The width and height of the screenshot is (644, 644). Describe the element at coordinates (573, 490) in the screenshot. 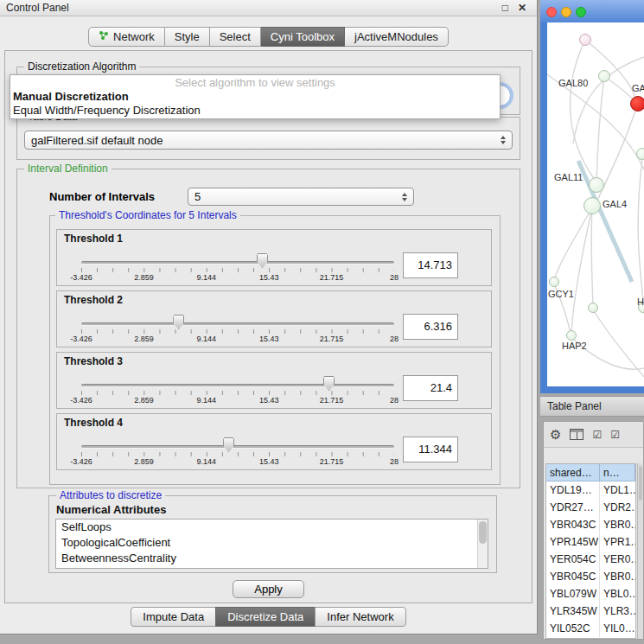

I see `cell: YDL19…` at that location.